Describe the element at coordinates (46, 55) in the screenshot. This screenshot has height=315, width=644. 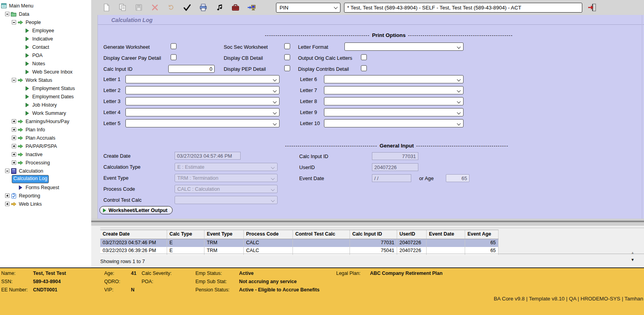
I see `sidebar-item-poa: POA` at that location.